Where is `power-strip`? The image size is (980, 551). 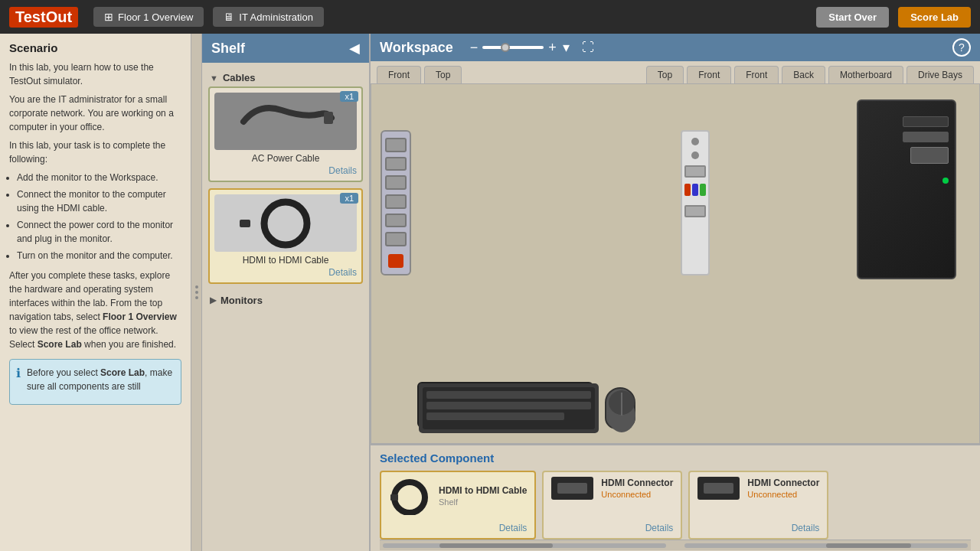 power-strip is located at coordinates (400, 207).